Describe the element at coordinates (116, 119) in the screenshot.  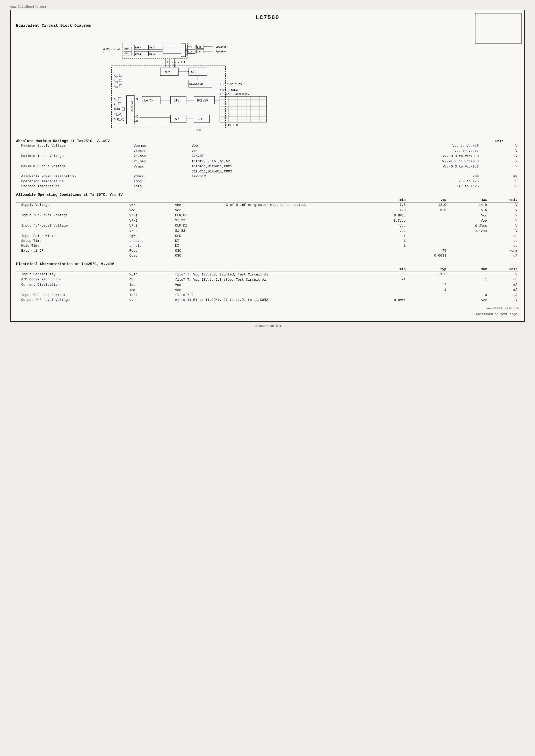
I see `svg-text: CLK` at that location.